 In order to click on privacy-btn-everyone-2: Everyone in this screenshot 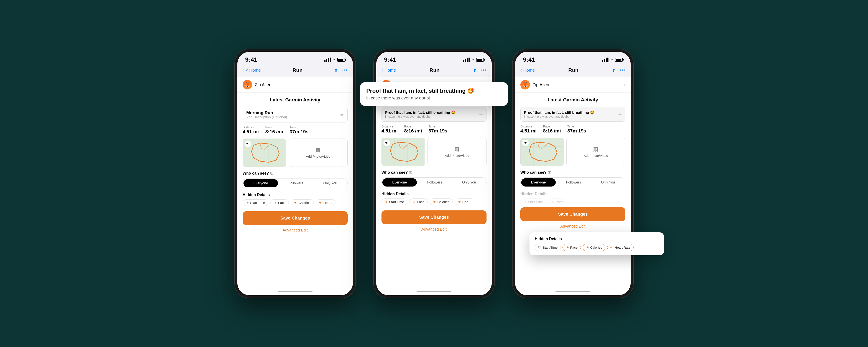, I will do `click(400, 182)`.